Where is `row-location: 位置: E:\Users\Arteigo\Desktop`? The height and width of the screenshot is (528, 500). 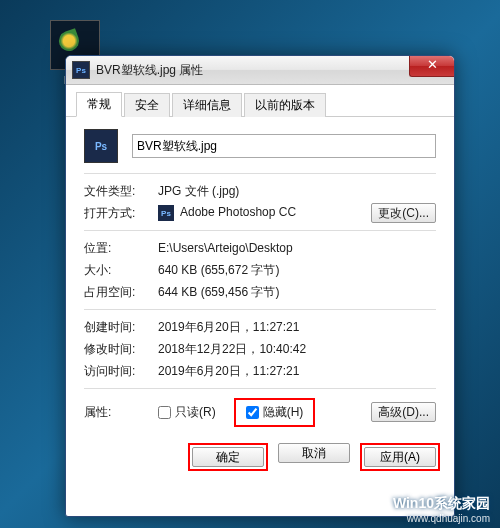 row-location: 位置: E:\Users\Arteigo\Desktop is located at coordinates (260, 248).